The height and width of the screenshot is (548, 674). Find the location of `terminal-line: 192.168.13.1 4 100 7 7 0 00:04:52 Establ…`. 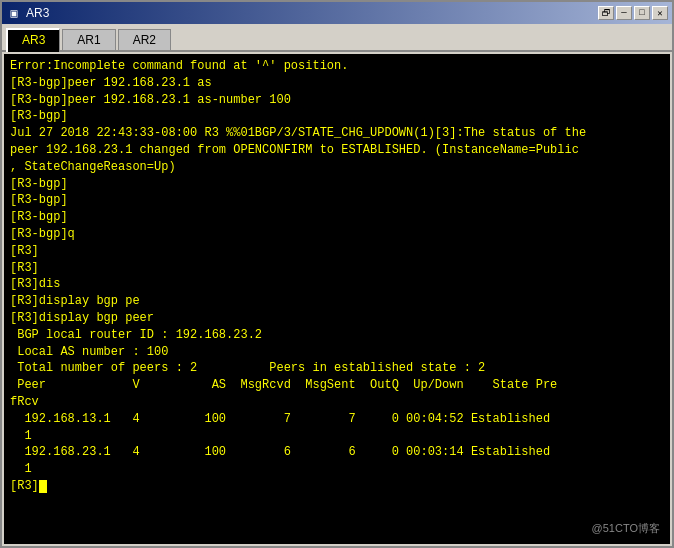

terminal-line: 192.168.13.1 4 100 7 7 0 00:04:52 Establ… is located at coordinates (337, 420).